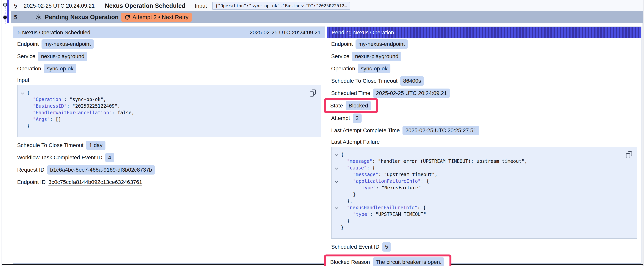  Describe the element at coordinates (95, 182) in the screenshot. I see `field-value: 3c0c75ccfa8144b092c13ce632463761` at that location.